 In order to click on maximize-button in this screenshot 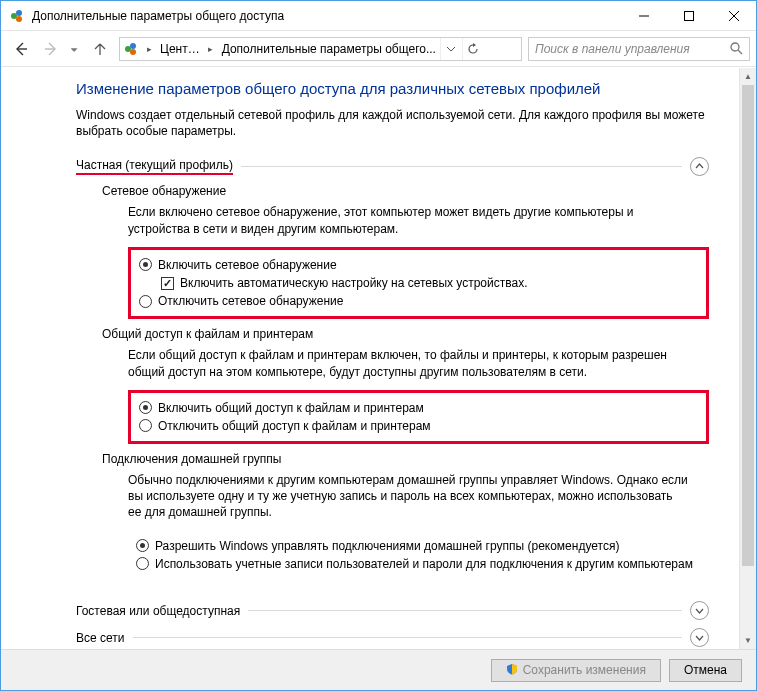, I will do `click(688, 16)`.